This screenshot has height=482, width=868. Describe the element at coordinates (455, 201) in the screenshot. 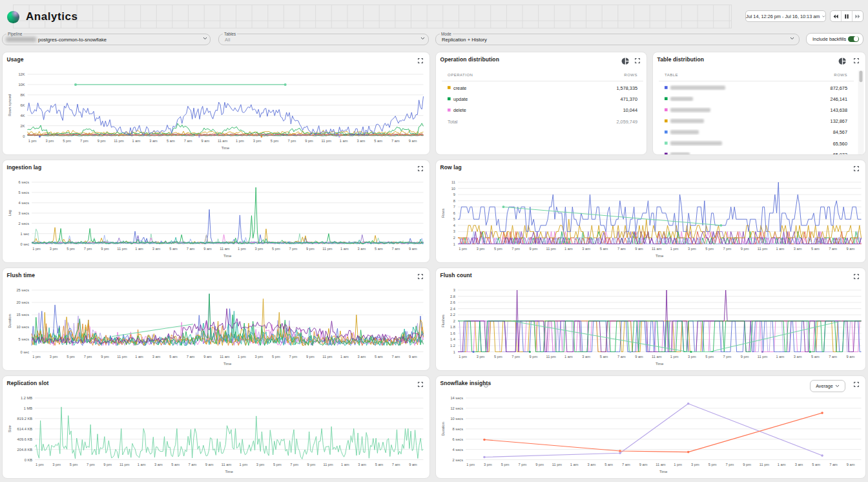

I see `svg-text: 8` at that location.